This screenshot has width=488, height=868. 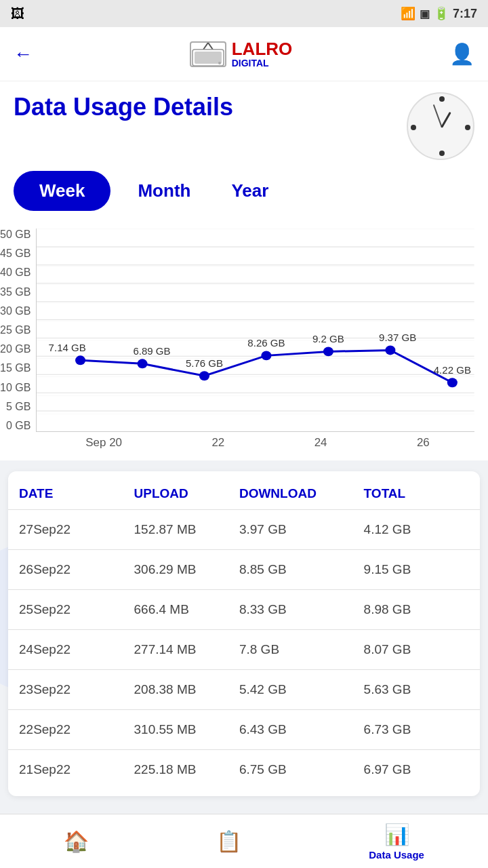 What do you see at coordinates (62, 191) in the screenshot?
I see `tab-week: Week` at bounding box center [62, 191].